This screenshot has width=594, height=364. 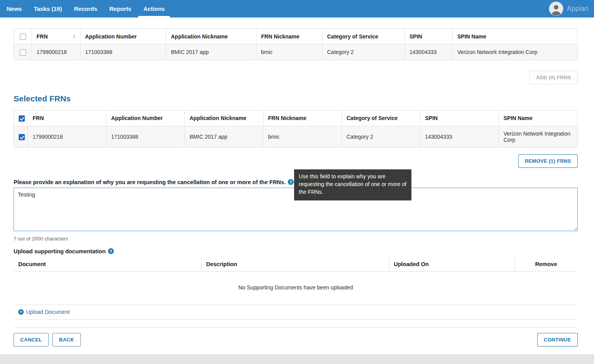 What do you see at coordinates (296, 137) in the screenshot?
I see `selected-frn-row: 1799000218 171003388 BMIC 2017 app bmic …` at bounding box center [296, 137].